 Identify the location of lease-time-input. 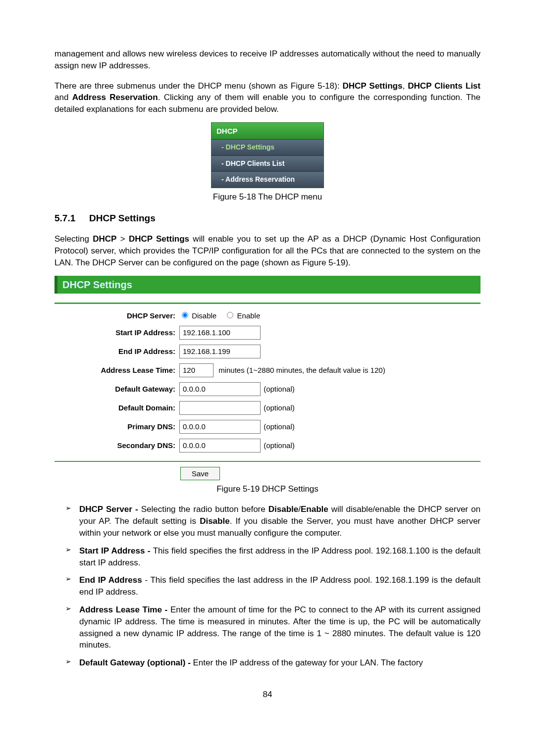
(196, 370).